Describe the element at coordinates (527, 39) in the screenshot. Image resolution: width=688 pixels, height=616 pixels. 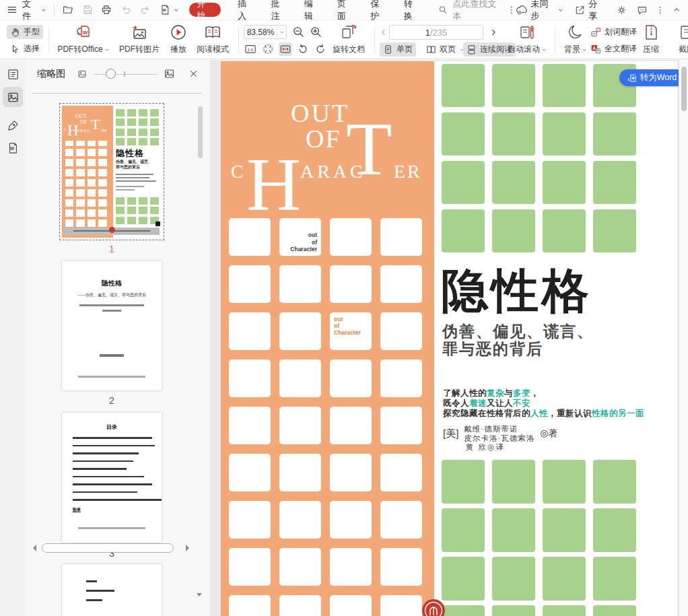
I see `auto-scroll-button: 自动滚动` at that location.